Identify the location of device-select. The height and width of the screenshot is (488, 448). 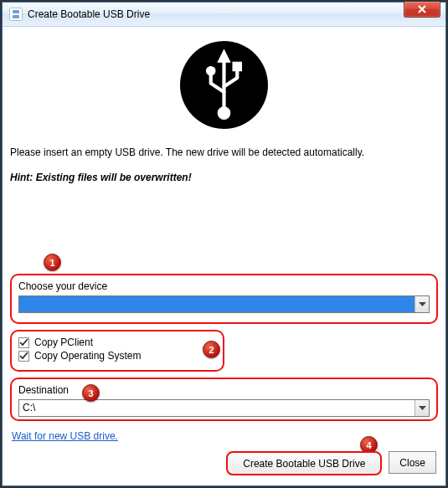
(224, 305).